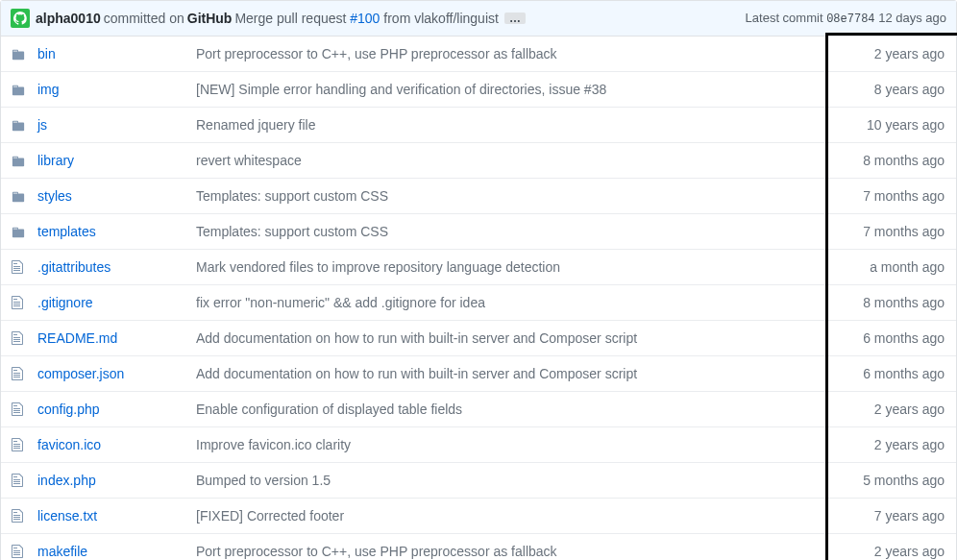  What do you see at coordinates (478, 161) in the screenshot?
I see `table-row: libraryrevert whitespace8 months ago` at bounding box center [478, 161].